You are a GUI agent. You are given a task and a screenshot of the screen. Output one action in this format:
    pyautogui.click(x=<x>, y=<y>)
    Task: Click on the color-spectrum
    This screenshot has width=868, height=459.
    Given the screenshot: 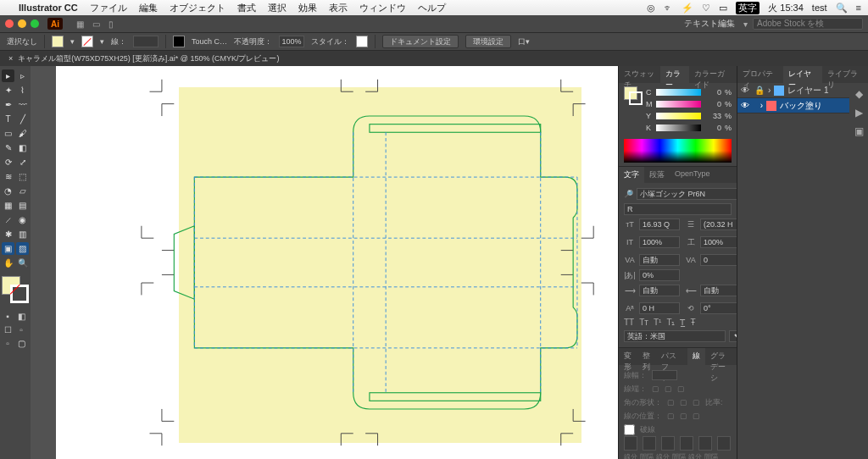 What is the action you would take?
    pyautogui.click(x=678, y=151)
    